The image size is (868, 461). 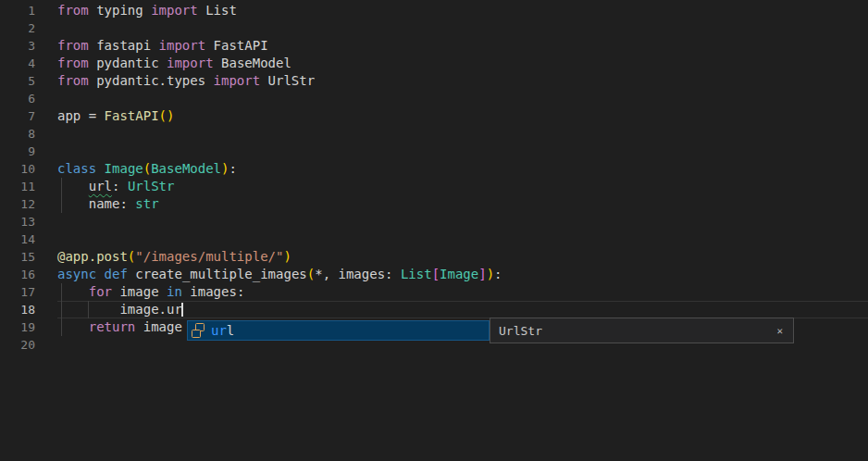 I want to click on suggestion-matched-text: ur, so click(x=218, y=330).